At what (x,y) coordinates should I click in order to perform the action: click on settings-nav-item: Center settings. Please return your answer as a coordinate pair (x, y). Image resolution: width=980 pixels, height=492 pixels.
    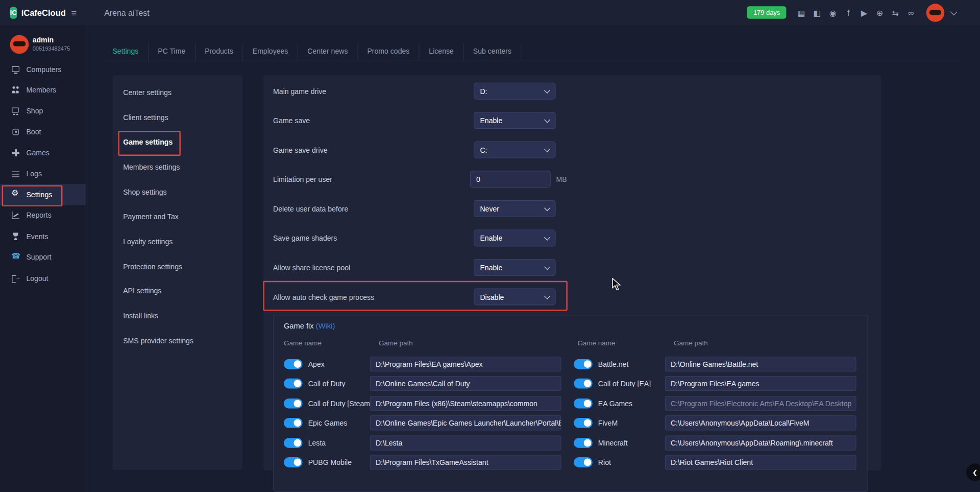
    Looking at the image, I should click on (178, 93).